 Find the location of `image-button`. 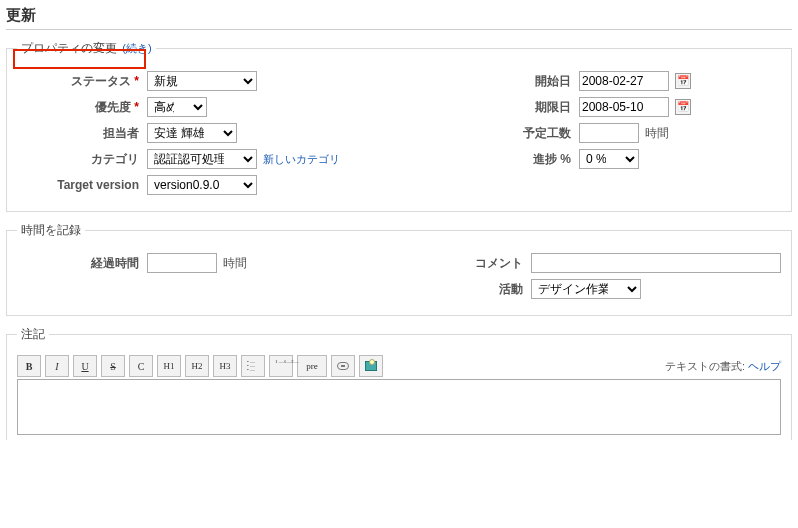

image-button is located at coordinates (371, 366).